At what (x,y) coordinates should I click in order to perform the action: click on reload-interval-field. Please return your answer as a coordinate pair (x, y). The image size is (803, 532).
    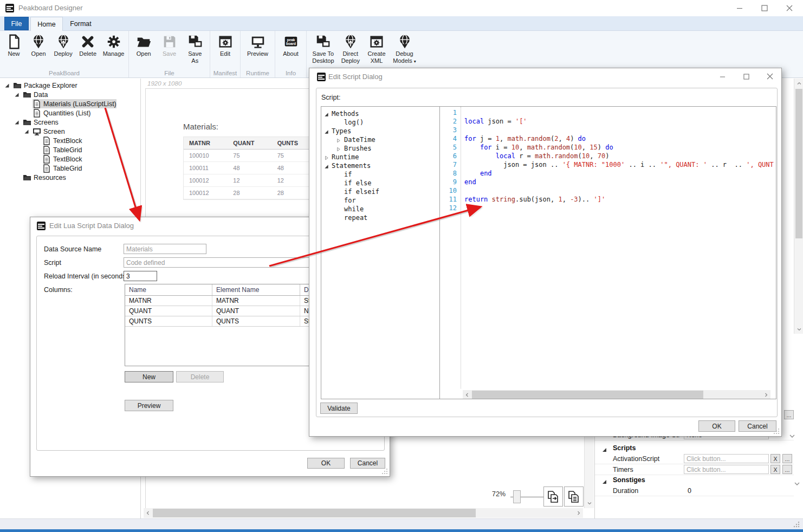
    Looking at the image, I should click on (140, 276).